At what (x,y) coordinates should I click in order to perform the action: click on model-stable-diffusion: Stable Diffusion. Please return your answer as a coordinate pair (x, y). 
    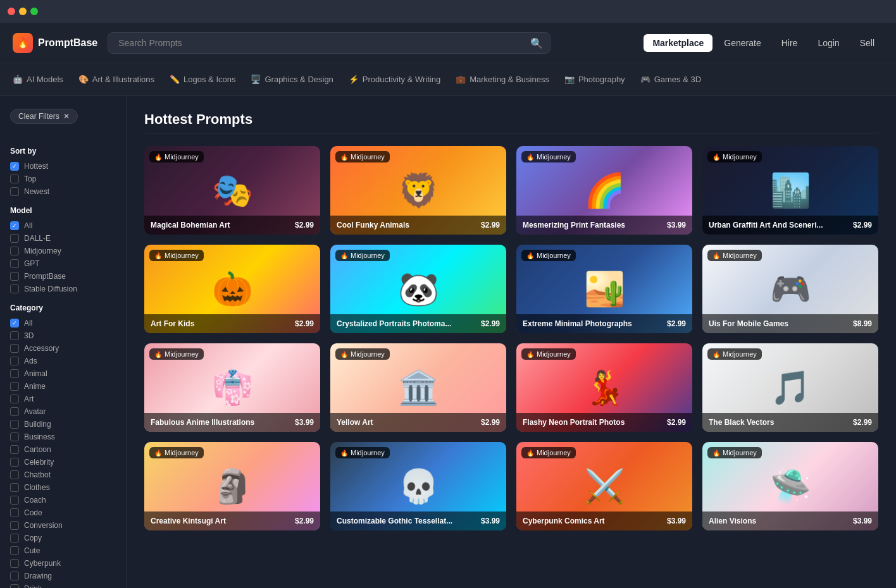
    Looking at the image, I should click on (63, 289).